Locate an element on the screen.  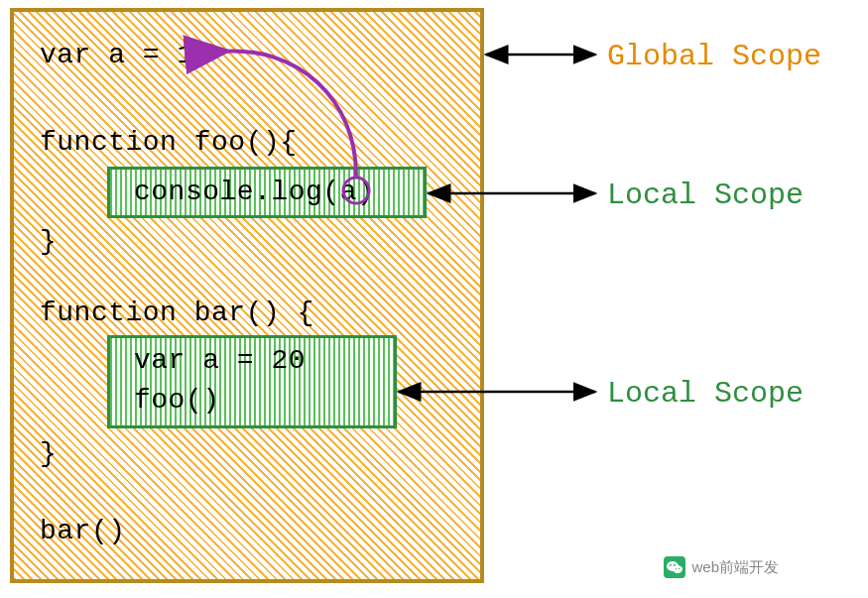
wechat-icon is located at coordinates (675, 567).